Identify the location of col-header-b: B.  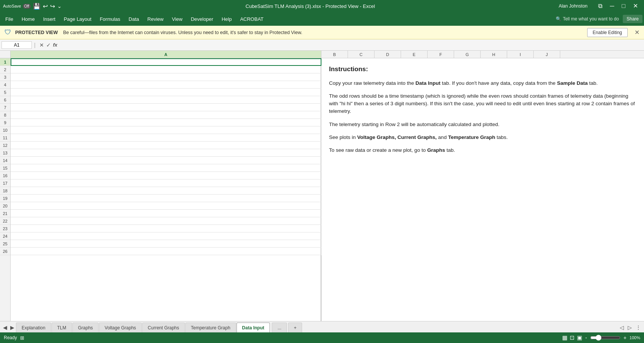
(335, 55).